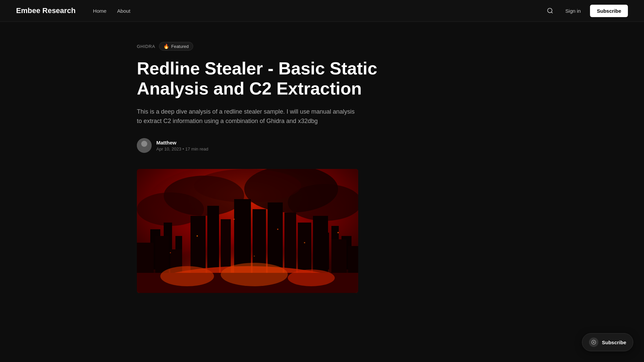 The width and height of the screenshot is (644, 362). Describe the element at coordinates (182, 145) in the screenshot. I see `author-info: Matthew Apr 10, 2023 • 17 min read` at that location.